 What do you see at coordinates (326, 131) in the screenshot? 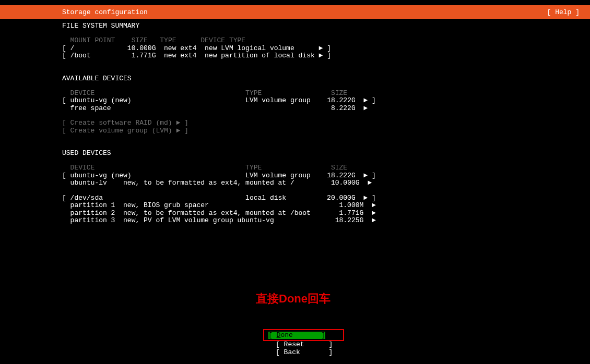
I see `create-lvm-option: [ Create volume group (LVM) ► ]` at bounding box center [326, 131].